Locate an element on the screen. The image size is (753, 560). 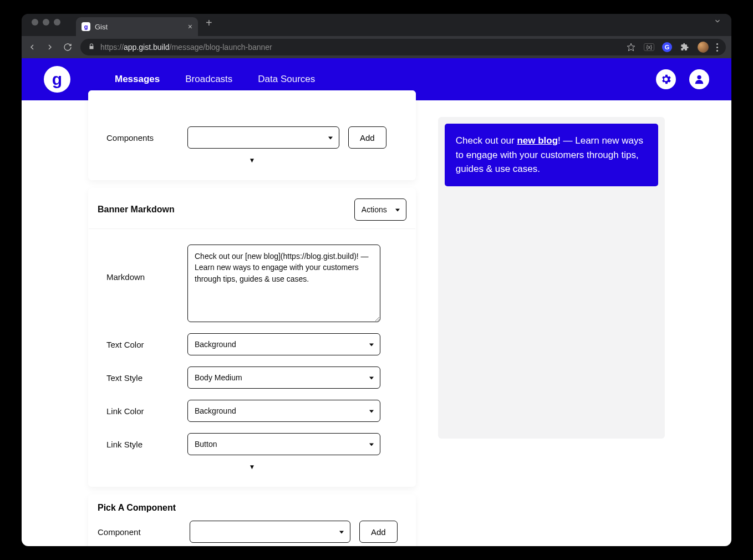
component-select is located at coordinates (270, 532).